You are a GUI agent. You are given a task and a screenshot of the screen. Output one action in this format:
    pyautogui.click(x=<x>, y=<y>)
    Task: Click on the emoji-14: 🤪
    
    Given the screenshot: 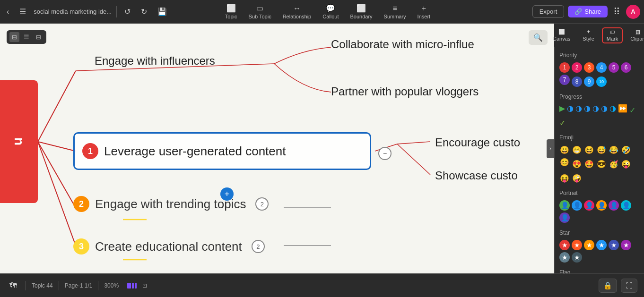 What is the action you would take?
    pyautogui.click(x=577, y=178)
    